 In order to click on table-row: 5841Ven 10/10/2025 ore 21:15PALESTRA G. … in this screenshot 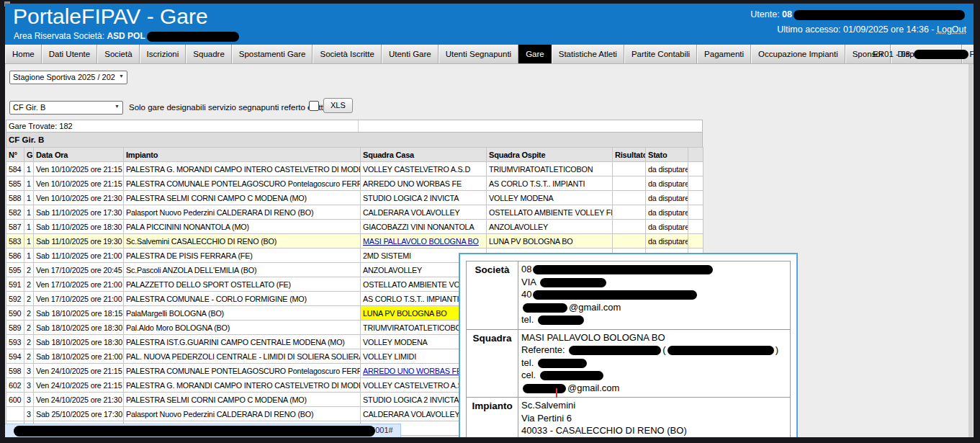, I will do `click(355, 169)`.